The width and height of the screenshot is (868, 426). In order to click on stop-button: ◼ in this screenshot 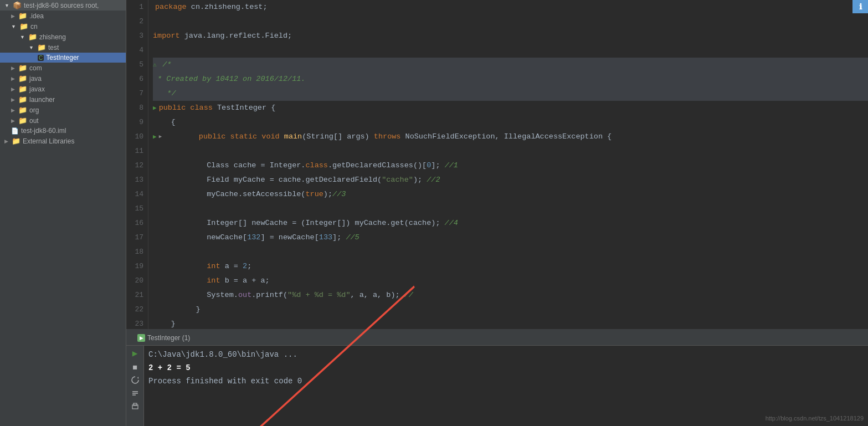, I will do `click(135, 367)`.